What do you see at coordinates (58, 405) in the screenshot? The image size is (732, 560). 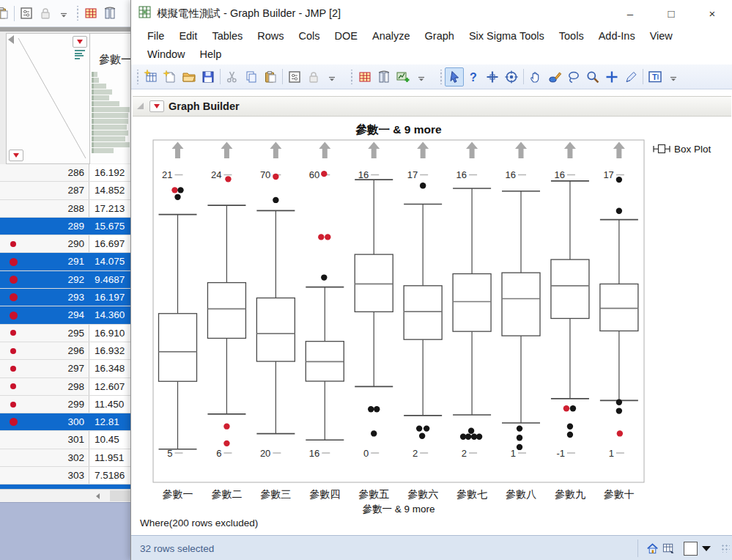 I see `row-number: 299` at bounding box center [58, 405].